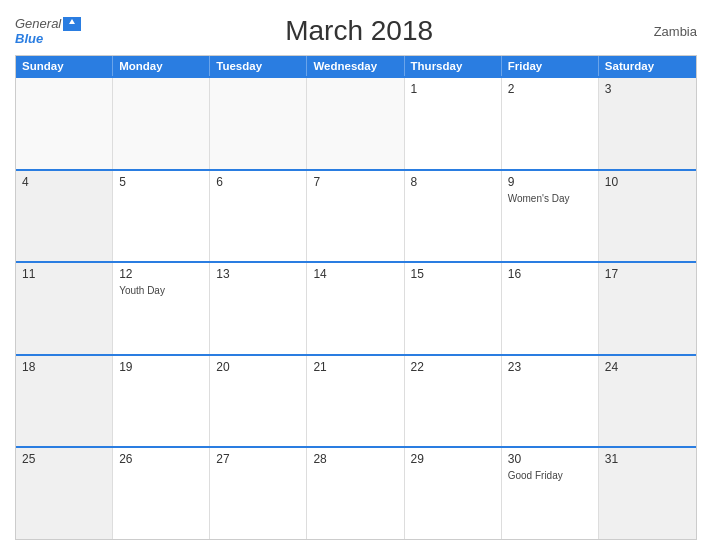 This screenshot has height=550, width=712. I want to click on col-thursday: Thursday, so click(454, 66).